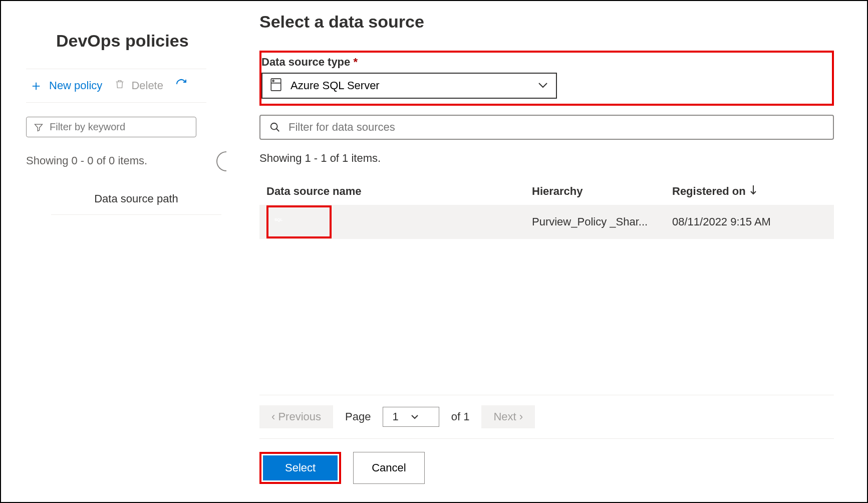 The width and height of the screenshot is (868, 503). Describe the element at coordinates (76, 86) in the screenshot. I see `new-policy-label: New policy` at that location.